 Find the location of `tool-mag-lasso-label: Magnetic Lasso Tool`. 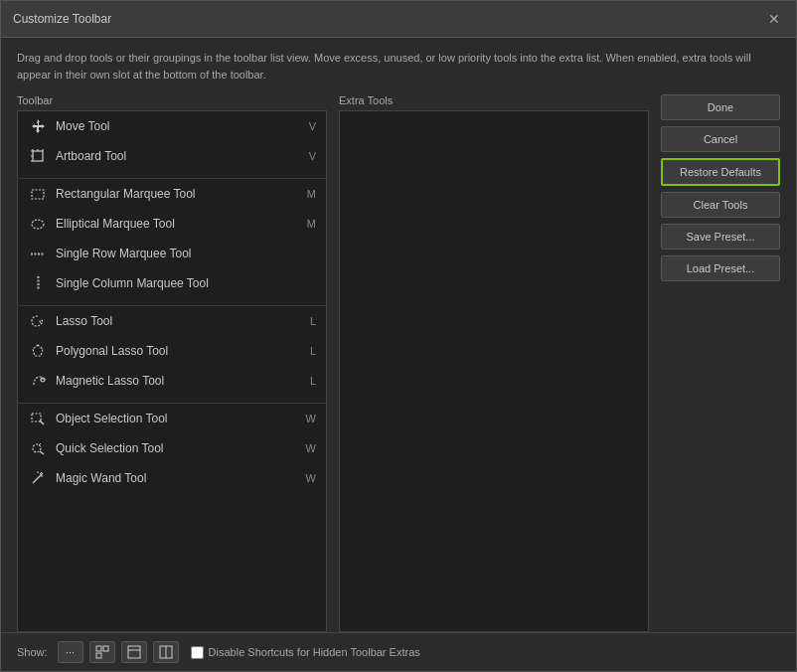

tool-mag-lasso-label: Magnetic Lasso Tool is located at coordinates (179, 381).